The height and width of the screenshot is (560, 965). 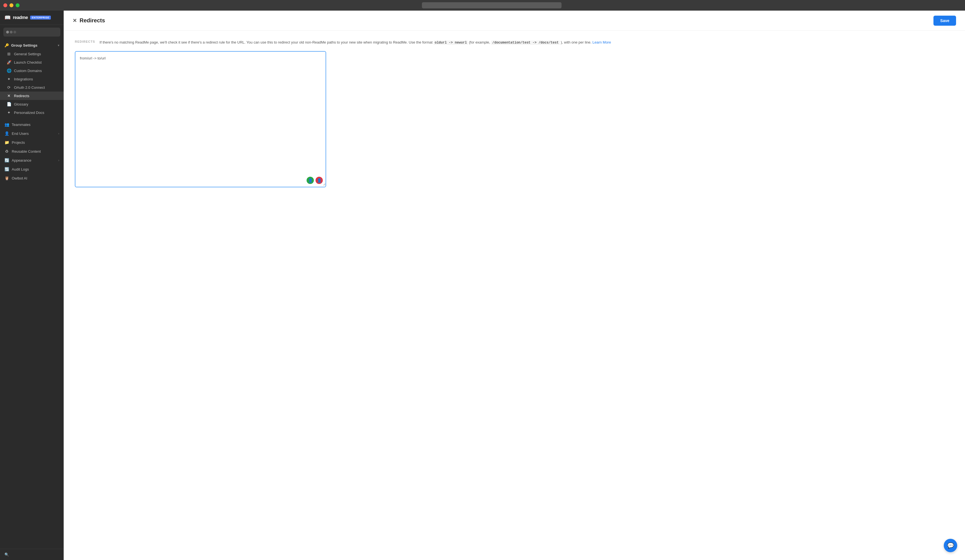 I want to click on sidebar-item-reusable-content: ♻ Reusable Content, so click(x=32, y=152).